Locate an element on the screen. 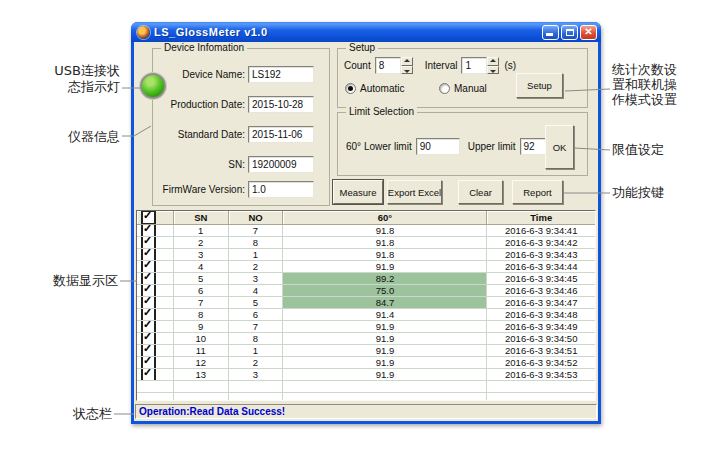  annotation-device-info-label: 仪器信息 is located at coordinates (75, 137).